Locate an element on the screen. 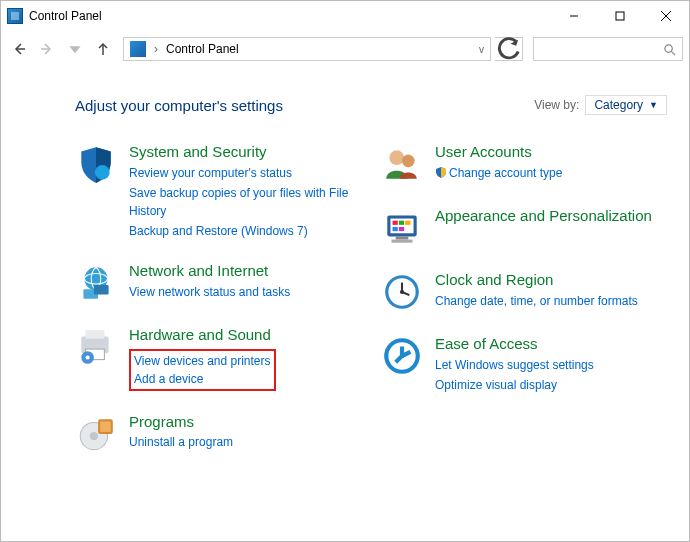 The height and width of the screenshot is (542, 690). category-title-appearance: Appearance and Personalization is located at coordinates (544, 216).